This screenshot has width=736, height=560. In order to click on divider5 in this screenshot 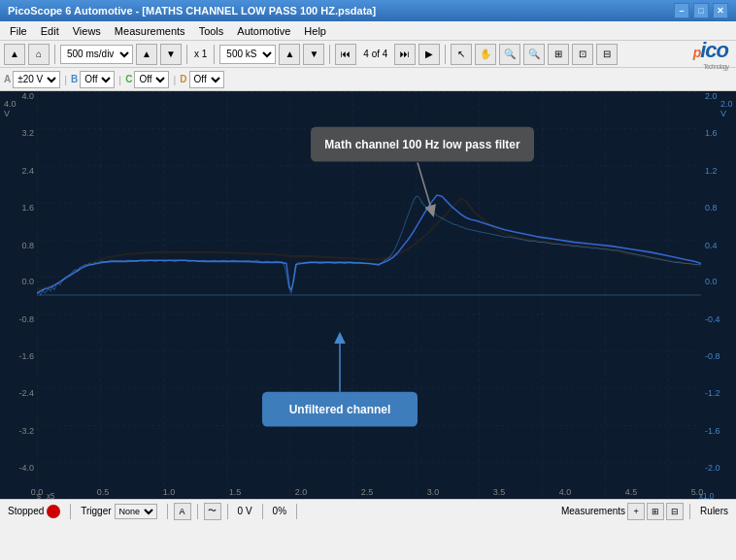, I will do `click(445, 54)`.